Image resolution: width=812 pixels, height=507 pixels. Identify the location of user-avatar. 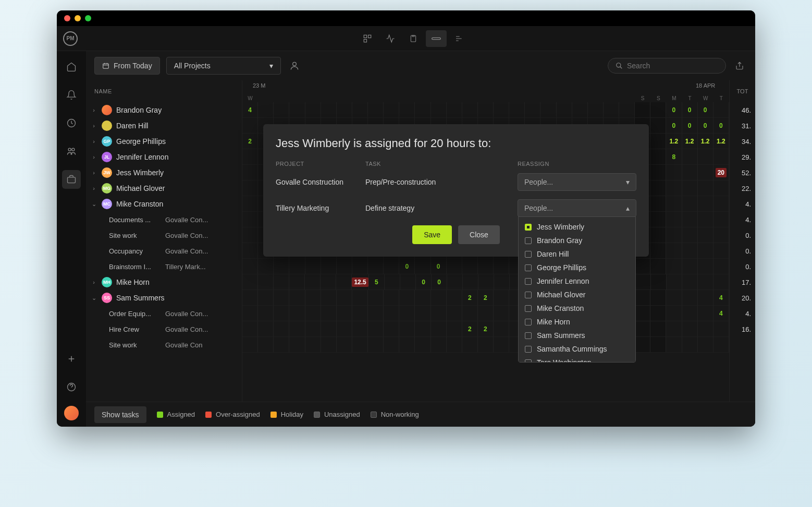
(71, 413).